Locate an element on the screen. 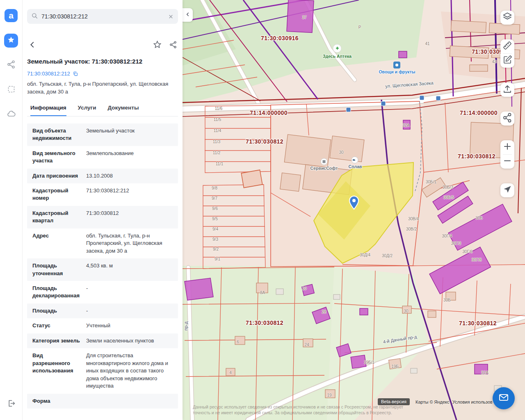 The width and height of the screenshot is (525, 420). ruler-icon is located at coordinates (507, 46).